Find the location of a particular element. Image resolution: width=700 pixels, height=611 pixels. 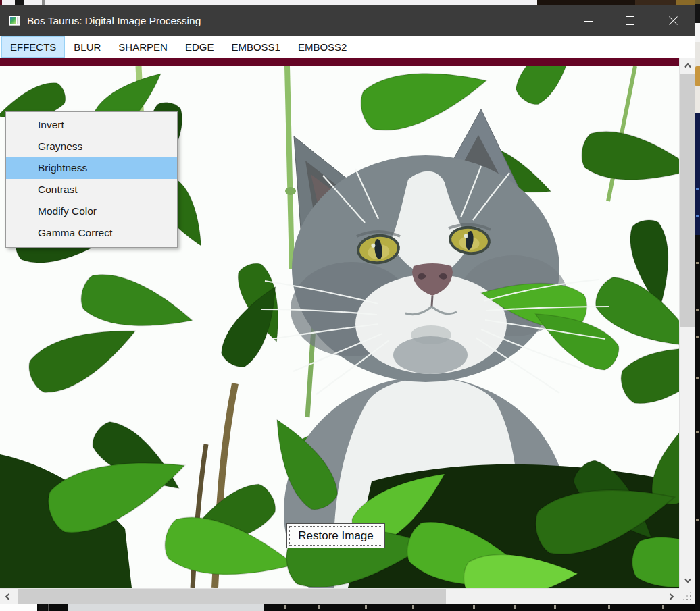

background-gold-button is located at coordinates (697, 76).